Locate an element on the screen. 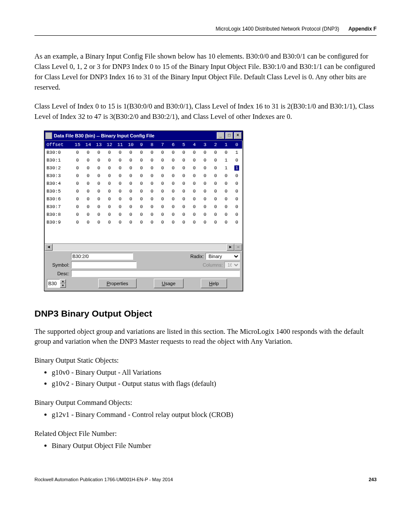 The image size is (411, 532). table-row: B30:00000000000000001 is located at coordinates (143, 152).